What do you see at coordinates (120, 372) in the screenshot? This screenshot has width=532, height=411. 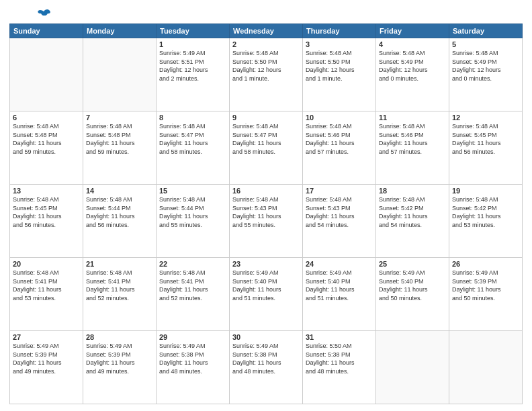 I see `cell-info: and 49 minutes.` at bounding box center [120, 372].